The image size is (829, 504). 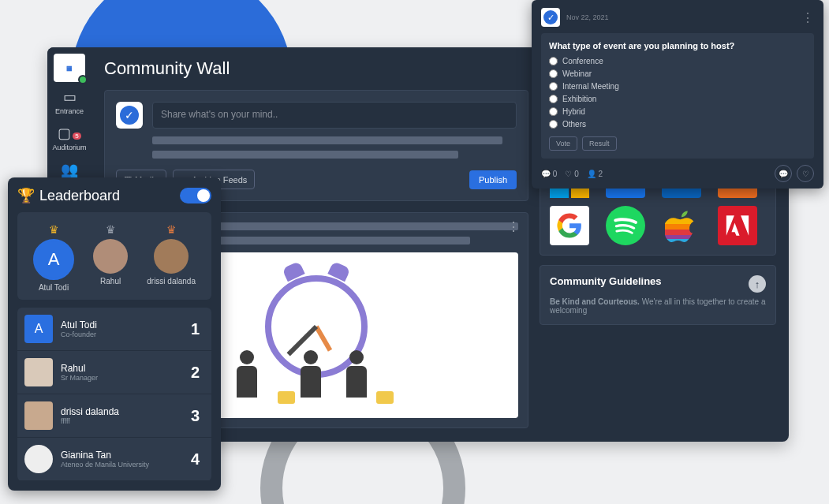 I want to click on leaderboard-title: Leaderboard, so click(x=80, y=196).